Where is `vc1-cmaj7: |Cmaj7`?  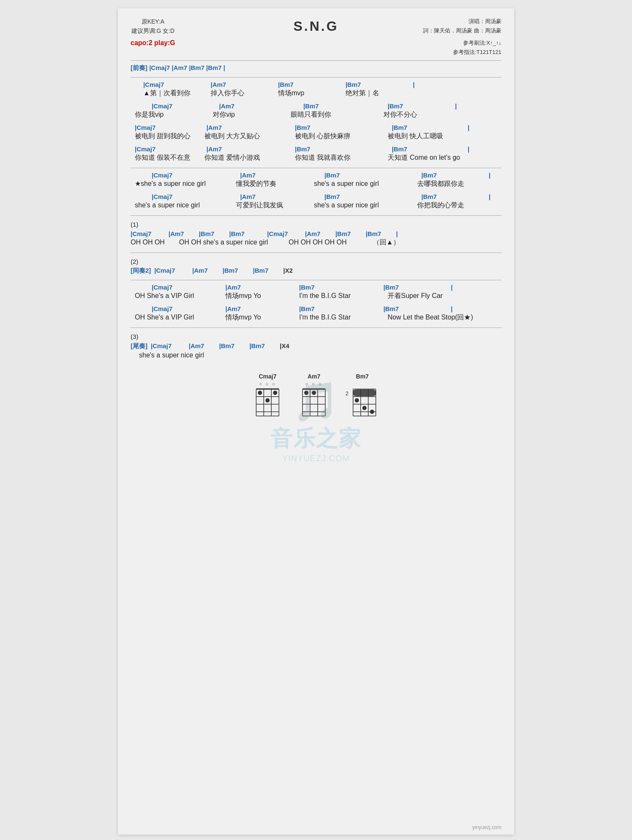
vc1-cmaj7: |Cmaj7 is located at coordinates (189, 287).